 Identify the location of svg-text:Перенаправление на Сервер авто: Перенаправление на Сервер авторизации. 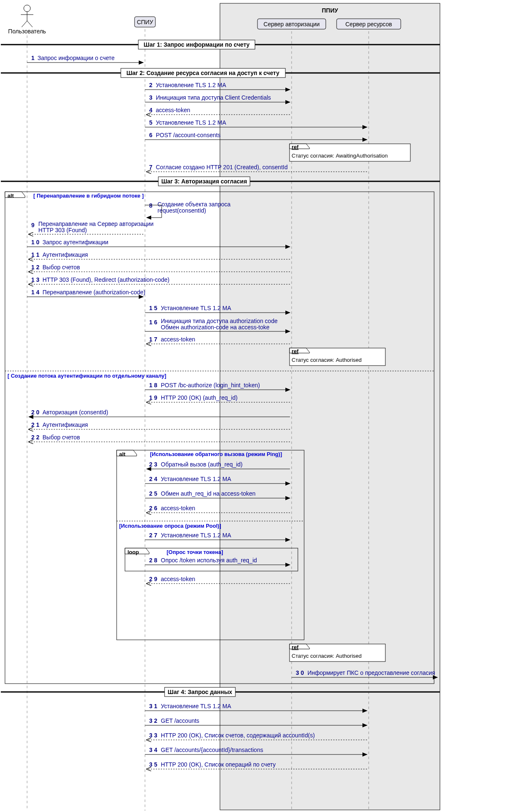
(96, 224).